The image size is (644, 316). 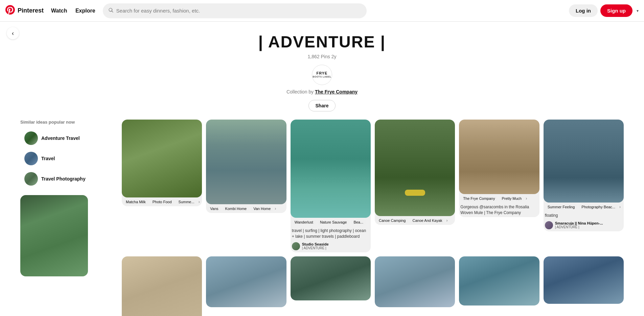 I want to click on login-button: Log in, so click(x=583, y=11).